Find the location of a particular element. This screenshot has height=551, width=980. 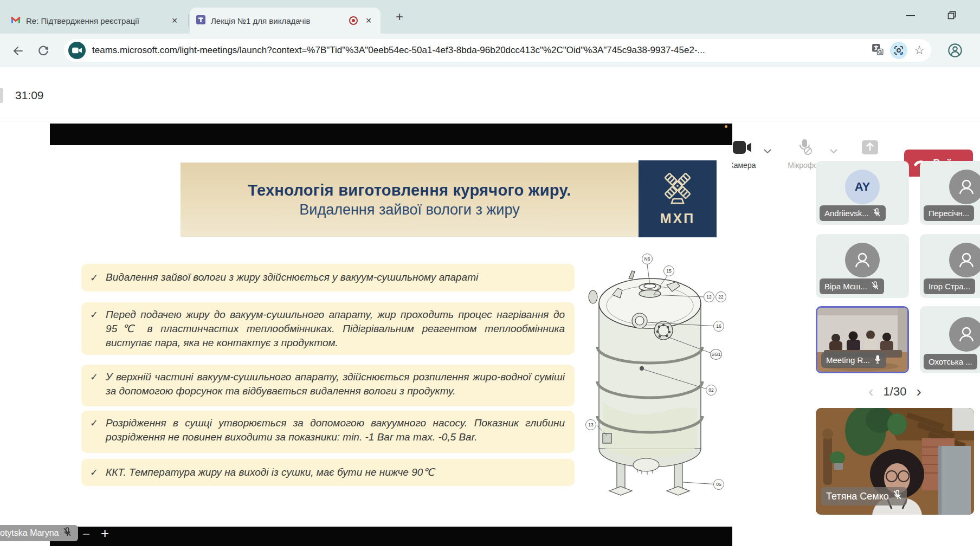

callout-label: 05 is located at coordinates (719, 484).